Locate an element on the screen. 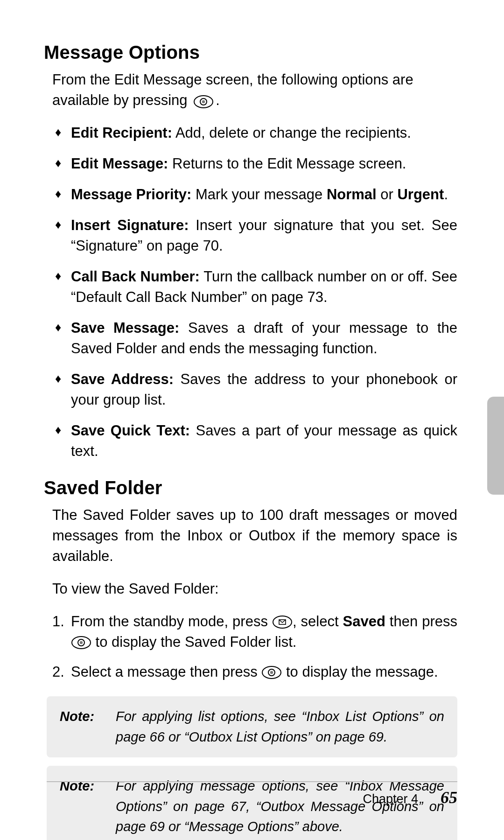 This screenshot has width=504, height=840. intro-text-after: . is located at coordinates (217, 100).